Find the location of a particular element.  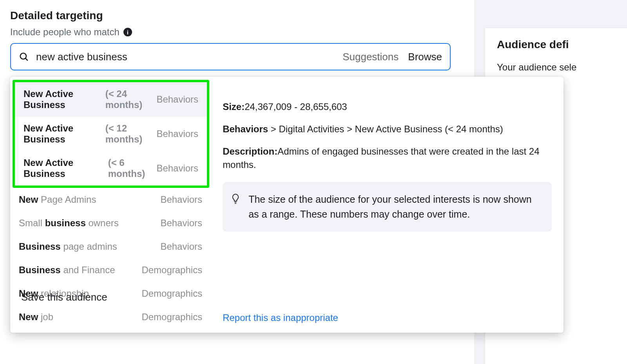

audience-definition-sub: Your audience sele is located at coordinates (562, 67).